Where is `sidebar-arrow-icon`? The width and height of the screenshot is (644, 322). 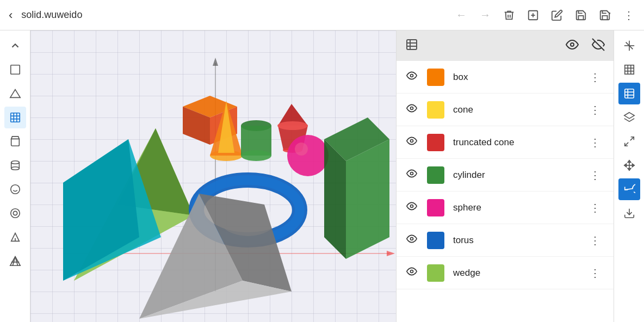
sidebar-arrow-icon is located at coordinates (15, 237).